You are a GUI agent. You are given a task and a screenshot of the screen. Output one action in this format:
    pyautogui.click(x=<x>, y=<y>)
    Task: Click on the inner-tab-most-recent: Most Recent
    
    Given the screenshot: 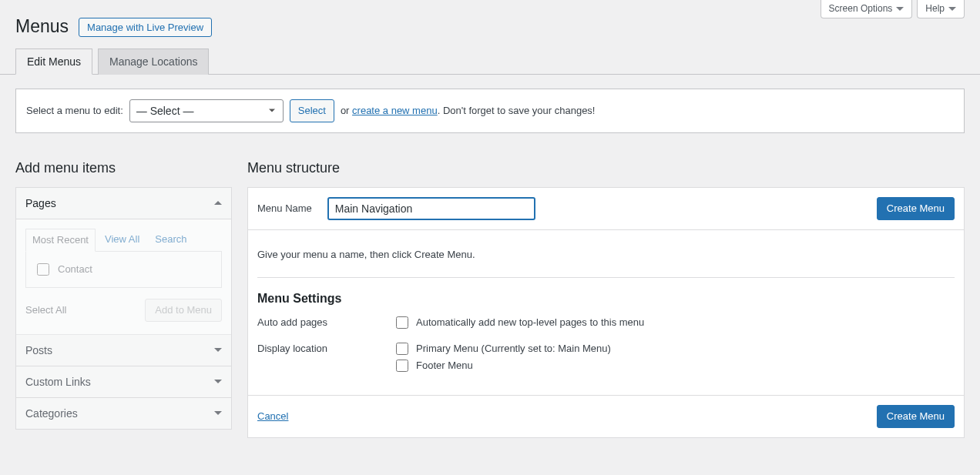 What is the action you would take?
    pyautogui.click(x=60, y=240)
    